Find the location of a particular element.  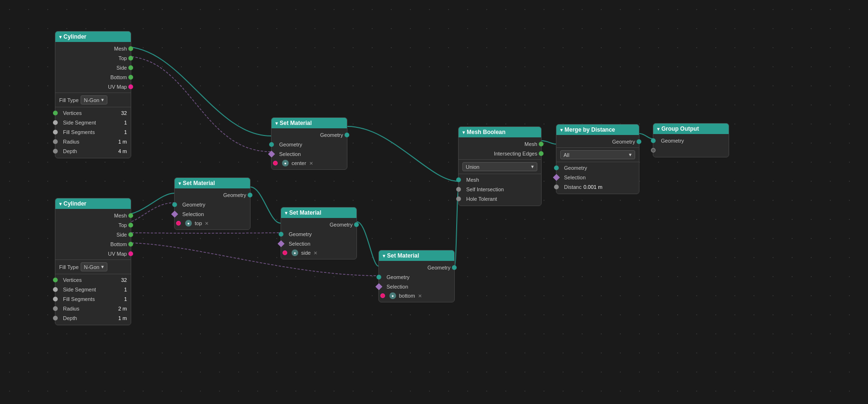

sm4-geo-out-socket is located at coordinates (454, 268).